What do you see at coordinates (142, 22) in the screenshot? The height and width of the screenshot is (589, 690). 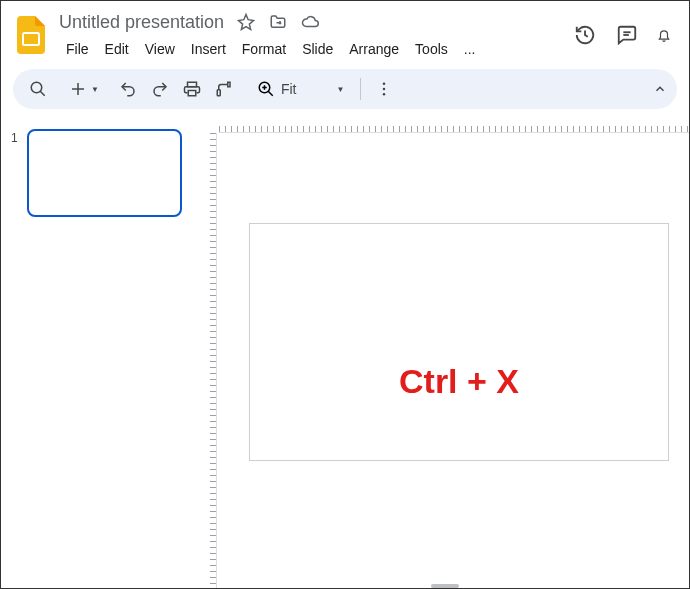 I see `document-title: Untitled presentation` at bounding box center [142, 22].